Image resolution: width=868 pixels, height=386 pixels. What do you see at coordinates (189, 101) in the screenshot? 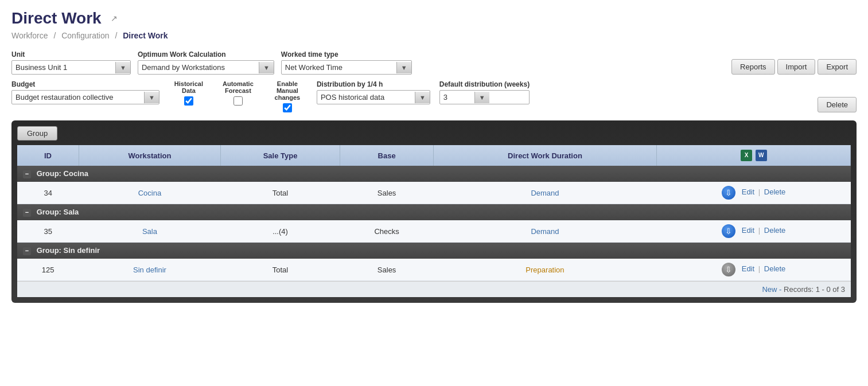
I see `historical-checkbox` at bounding box center [189, 101].